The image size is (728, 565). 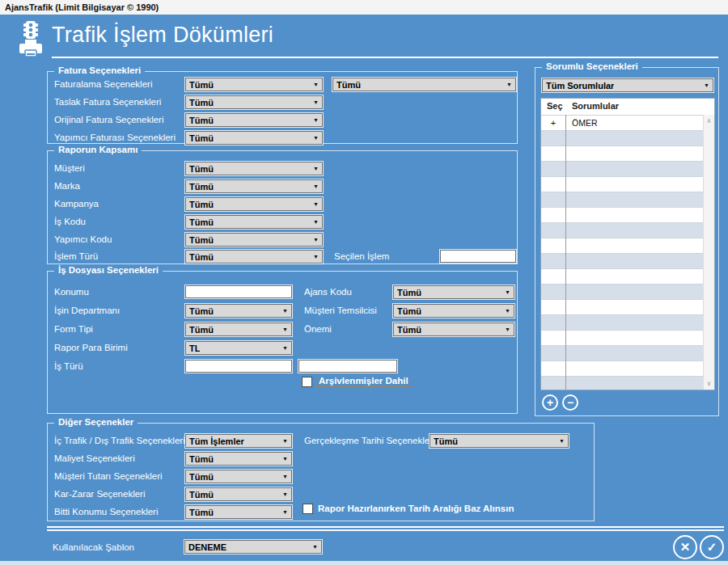 What do you see at coordinates (307, 382) in the screenshot?
I see `arsivlenmisler-checkbox` at bounding box center [307, 382].